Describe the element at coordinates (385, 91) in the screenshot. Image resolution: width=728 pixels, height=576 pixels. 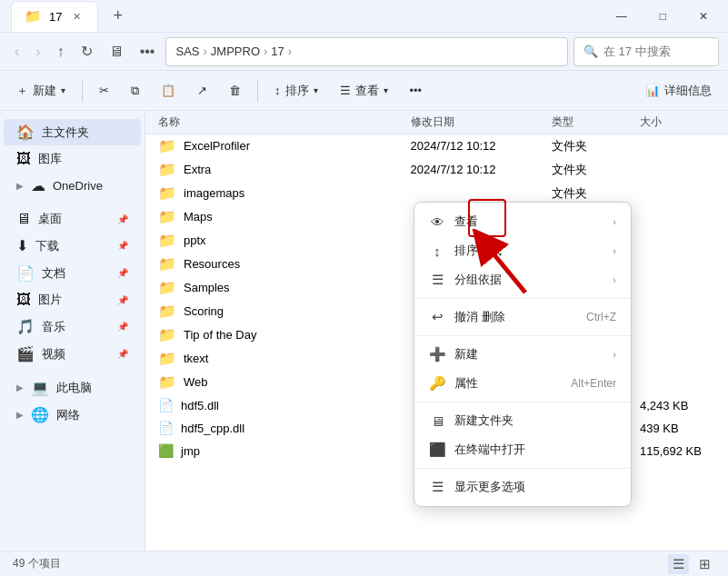
I see `view-dropdown-icon: ▾` at that location.